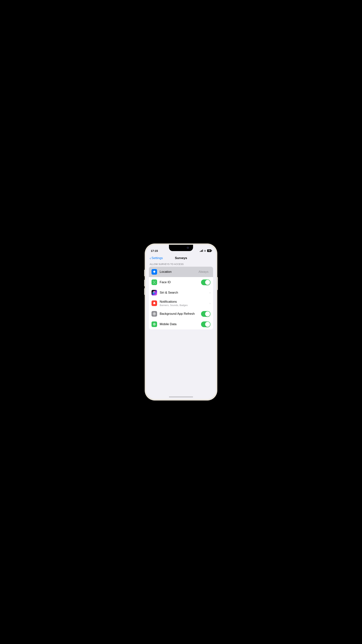 This screenshot has width=362, height=644. Describe the element at coordinates (210, 272) in the screenshot. I see `location-chevron-icon: ›` at that location.